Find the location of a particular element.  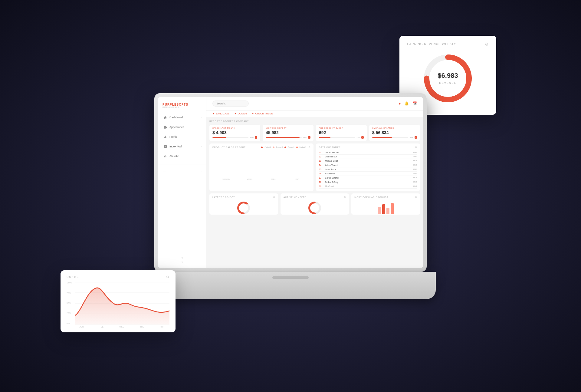

y-label-100: 100% is located at coordinates (69, 283).